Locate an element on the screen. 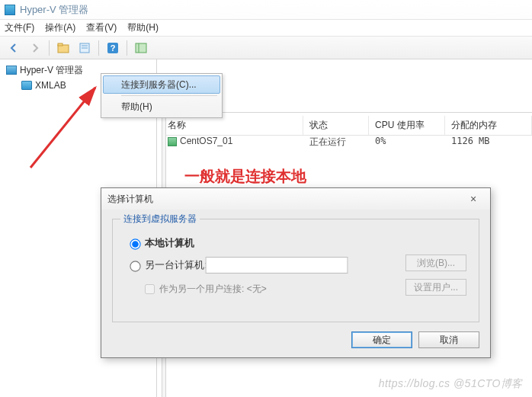  cancel-button: 取消 is located at coordinates (449, 340).